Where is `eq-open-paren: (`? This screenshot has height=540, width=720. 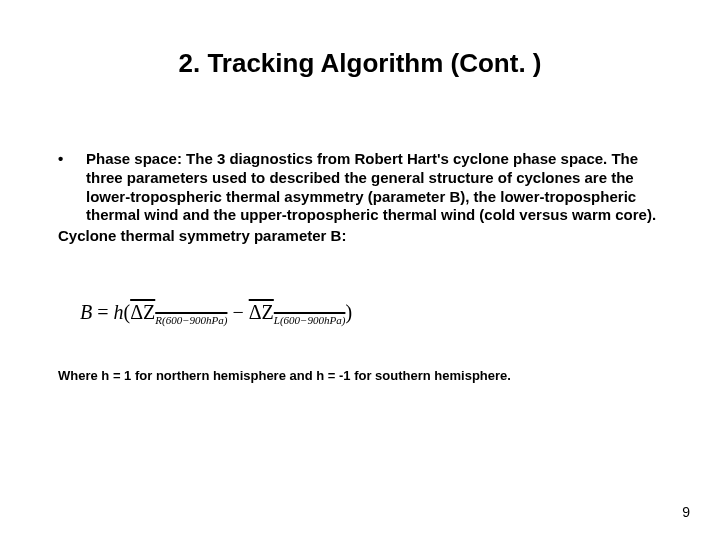 eq-open-paren: ( is located at coordinates (128, 312).